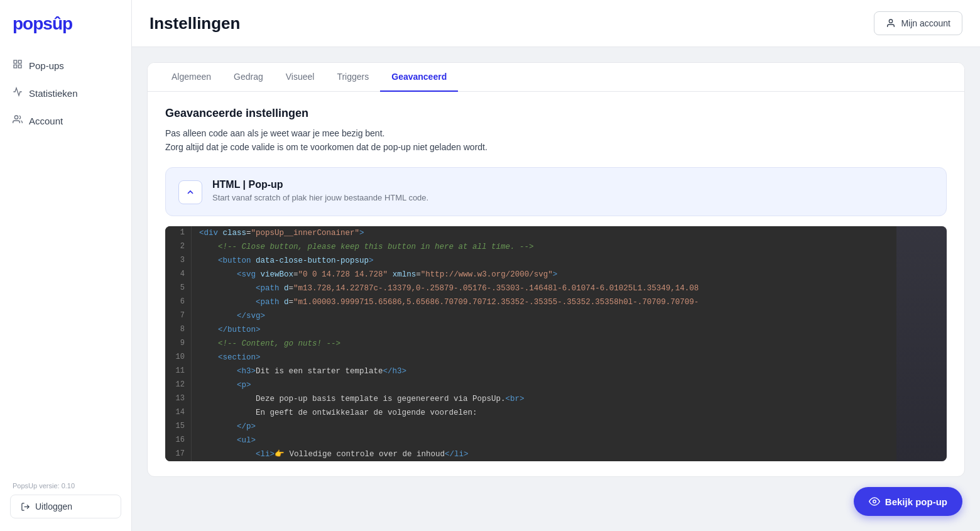 The image size is (980, 531). Describe the element at coordinates (891, 23) in the screenshot. I see `person-icon` at that location.